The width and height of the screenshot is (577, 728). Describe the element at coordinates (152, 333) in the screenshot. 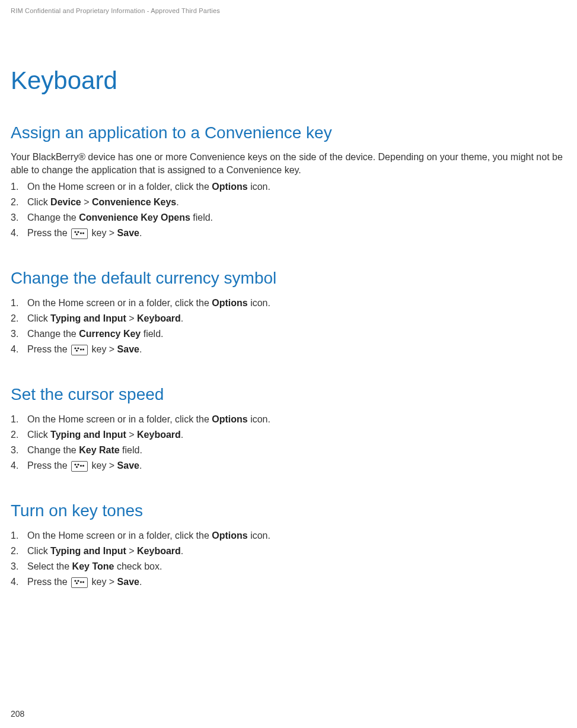

I see `step-text: field.` at that location.